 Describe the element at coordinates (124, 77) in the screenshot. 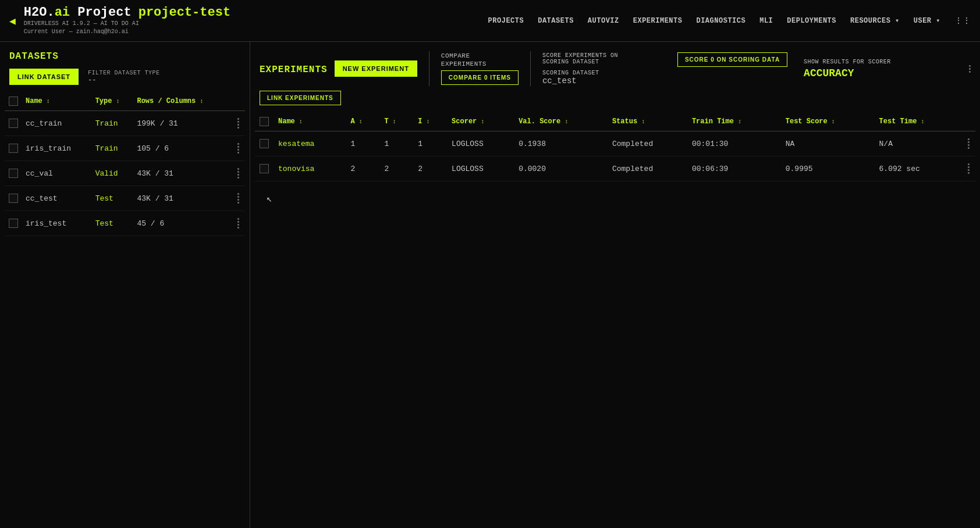

I see `filter-block: FILTER DATASET TYPE --` at that location.